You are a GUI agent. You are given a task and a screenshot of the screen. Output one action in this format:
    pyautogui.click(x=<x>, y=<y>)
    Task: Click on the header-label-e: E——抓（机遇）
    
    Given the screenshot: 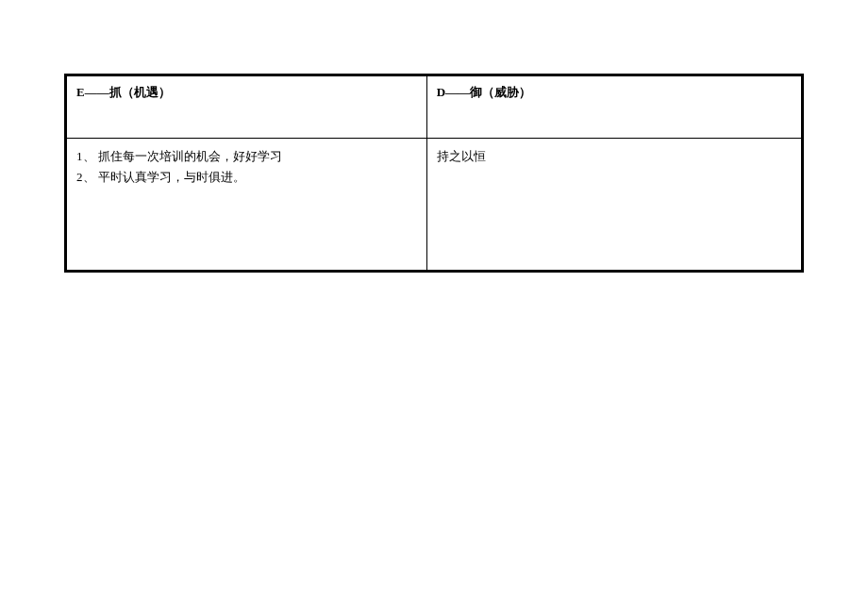 What is the action you would take?
    pyautogui.click(x=124, y=92)
    